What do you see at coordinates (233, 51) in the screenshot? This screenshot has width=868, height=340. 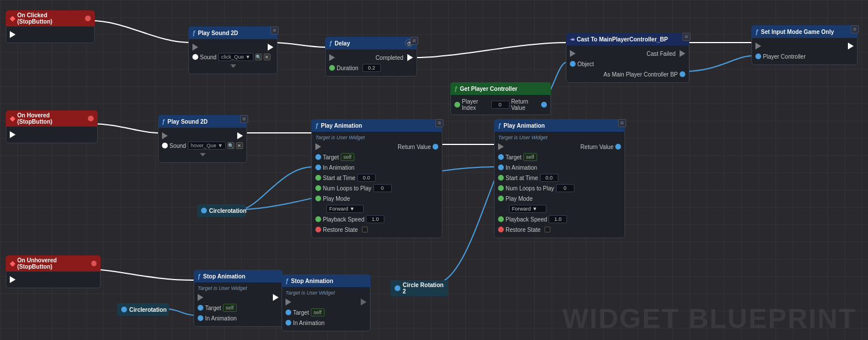 I see `play-sound-2d-1: ⊞ ƒ Play Sound 2D Sound click_Que ▼ 🔍 ✕` at bounding box center [233, 51].